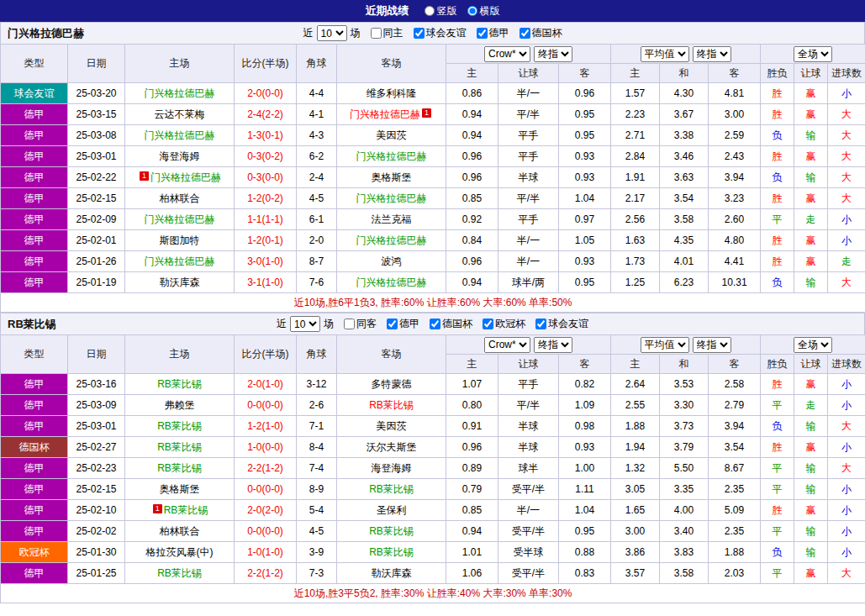 The width and height of the screenshot is (865, 616). Describe the element at coordinates (585, 156) in the screenshot. I see `odds-away: 0.93` at that location.